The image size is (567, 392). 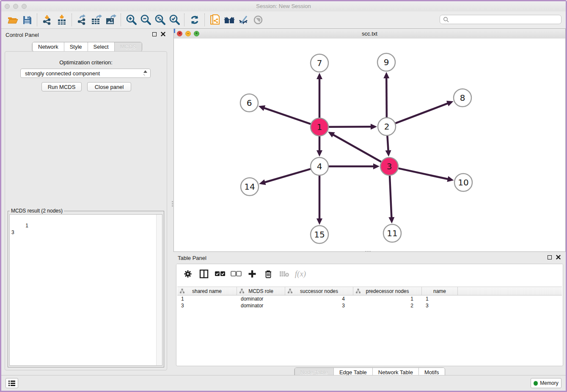 What do you see at coordinates (82, 20) in the screenshot?
I see `export-network-button` at bounding box center [82, 20].